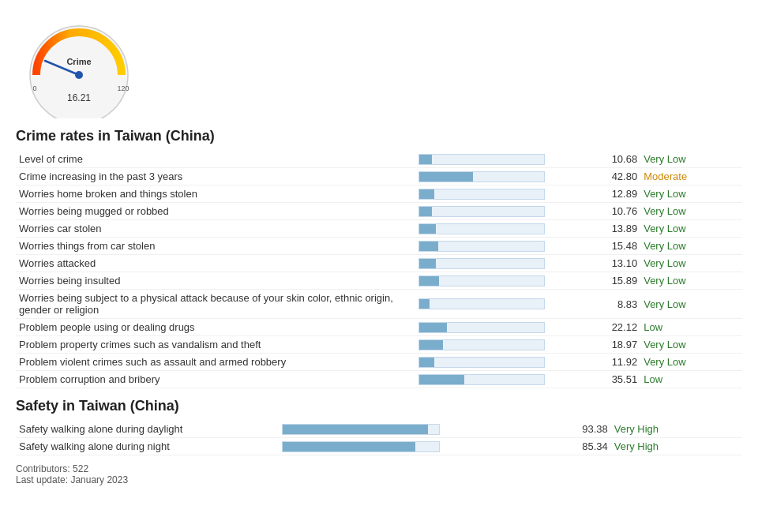  Describe the element at coordinates (379, 212) in the screenshot. I see `crime-row: Worries being mugged or robbed 10.76 Ver…` at that location.